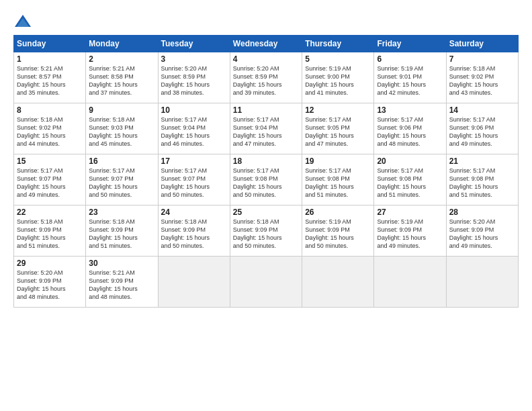 This screenshot has height=411, width=532. Describe the element at coordinates (122, 59) in the screenshot. I see `day-number: 2` at that location.